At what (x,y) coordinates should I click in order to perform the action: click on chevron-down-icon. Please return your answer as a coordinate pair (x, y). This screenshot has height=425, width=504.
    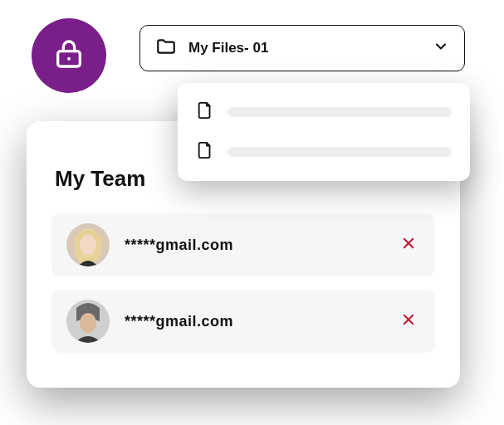
    Looking at the image, I should click on (441, 48).